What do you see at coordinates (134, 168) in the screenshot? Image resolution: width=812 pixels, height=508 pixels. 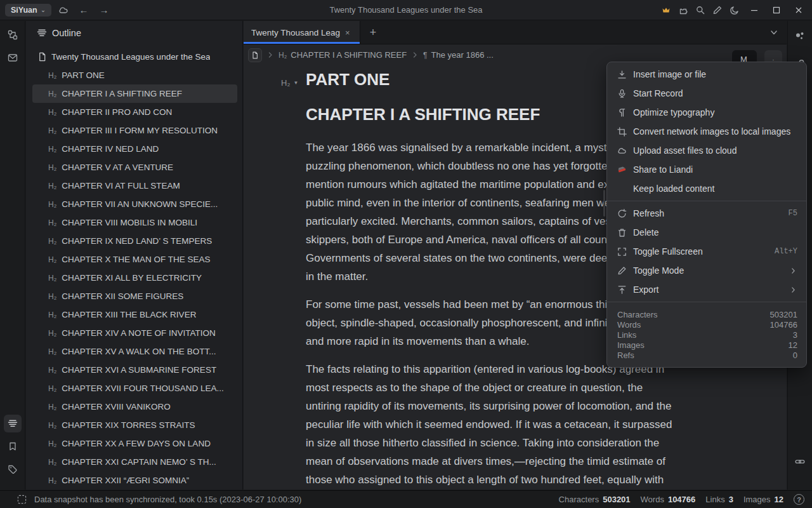 I see `outline-item: H₂CHAPTER V AT A VENTURE` at bounding box center [134, 168].